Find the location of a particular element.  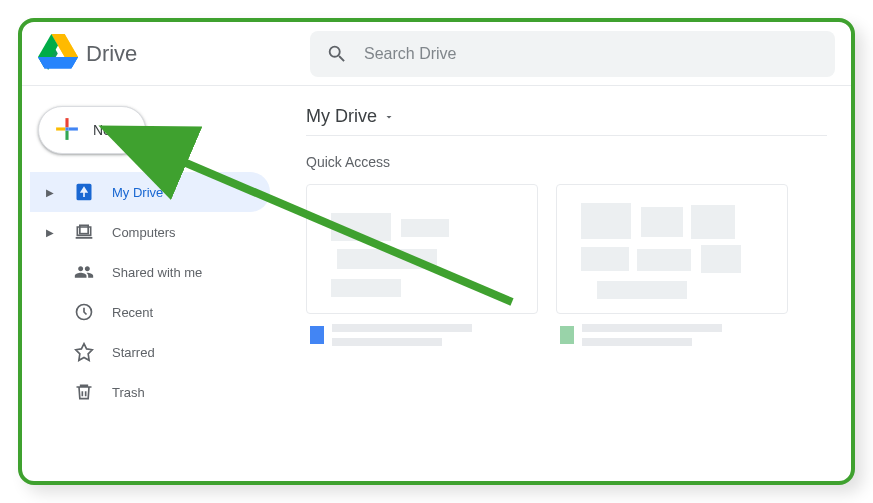

search-icon is located at coordinates (337, 54).